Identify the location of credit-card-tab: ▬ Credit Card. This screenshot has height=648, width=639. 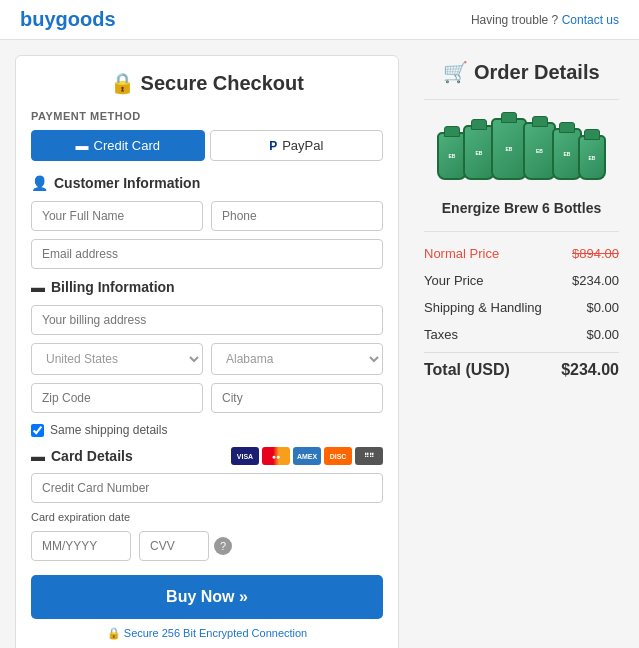
(118, 146).